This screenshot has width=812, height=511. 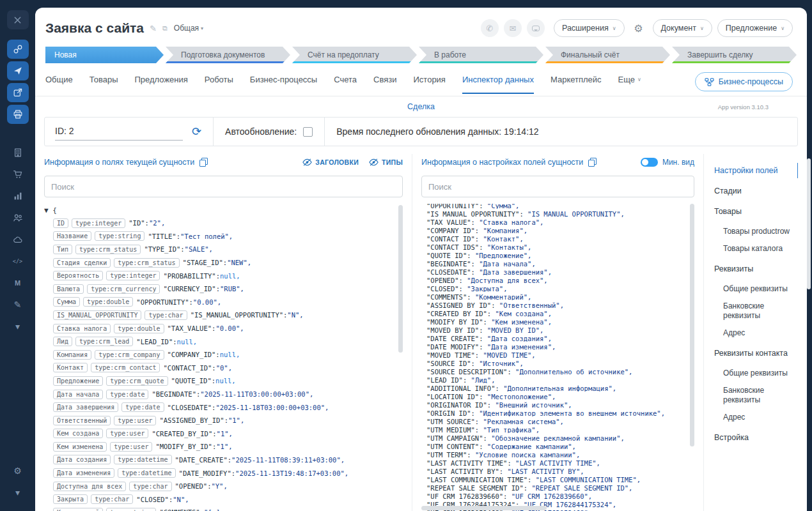 I want to click on min-view-toggle: Мин. вид, so click(x=668, y=162).